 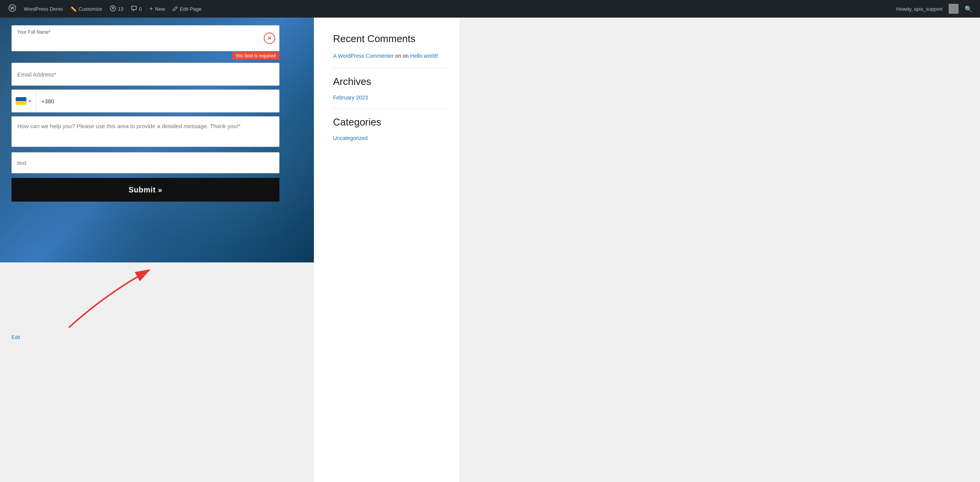 What do you see at coordinates (145, 132) in the screenshot?
I see `message-textarea` at bounding box center [145, 132].